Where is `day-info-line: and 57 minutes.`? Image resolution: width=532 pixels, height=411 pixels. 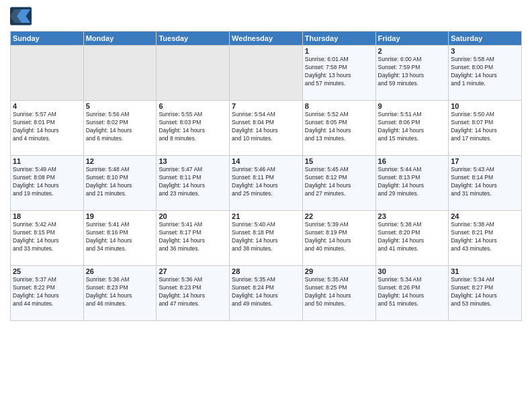
day-info-line: and 57 minutes. is located at coordinates (339, 84).